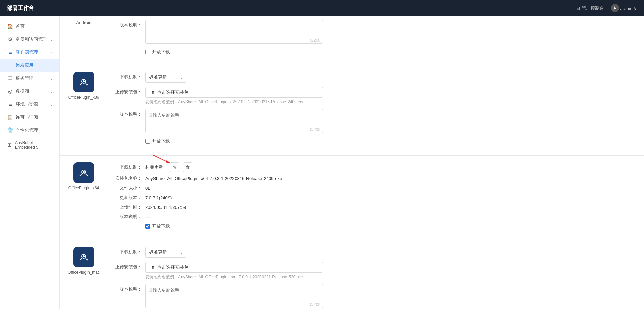 The height and width of the screenshot is (309, 644). I want to click on sidebar-item-personal: 👕 个性化管理, so click(30, 130).